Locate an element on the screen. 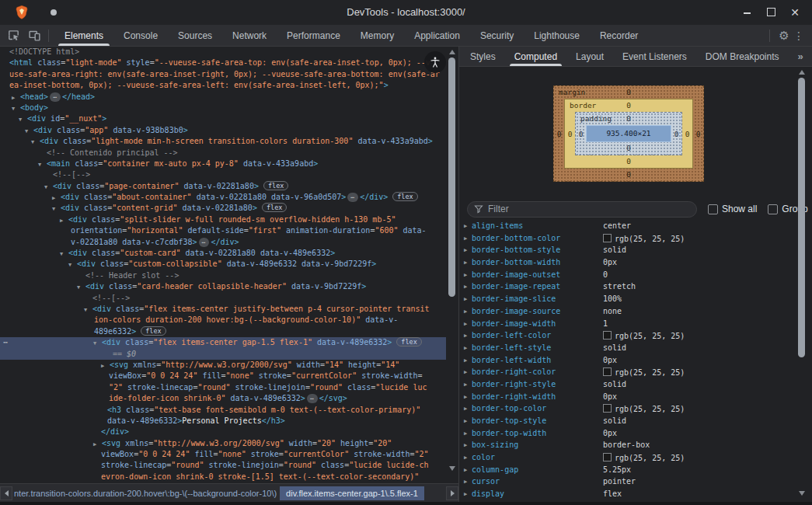 This screenshot has width=812, height=505. tab-application: Application is located at coordinates (437, 36).